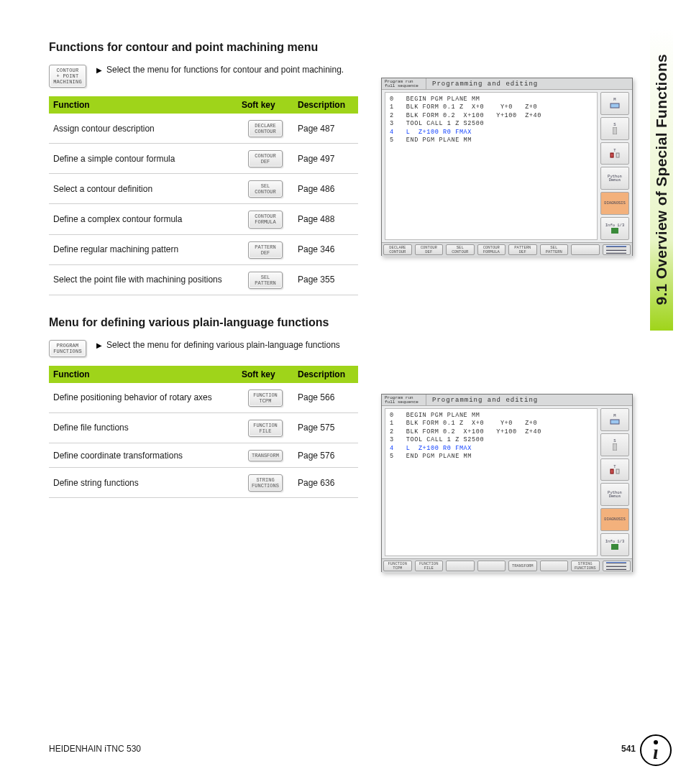  Describe the element at coordinates (68, 76) in the screenshot. I see `contour-point-machining-menu-button: CONTOUR + POINT MACHINING` at that location.